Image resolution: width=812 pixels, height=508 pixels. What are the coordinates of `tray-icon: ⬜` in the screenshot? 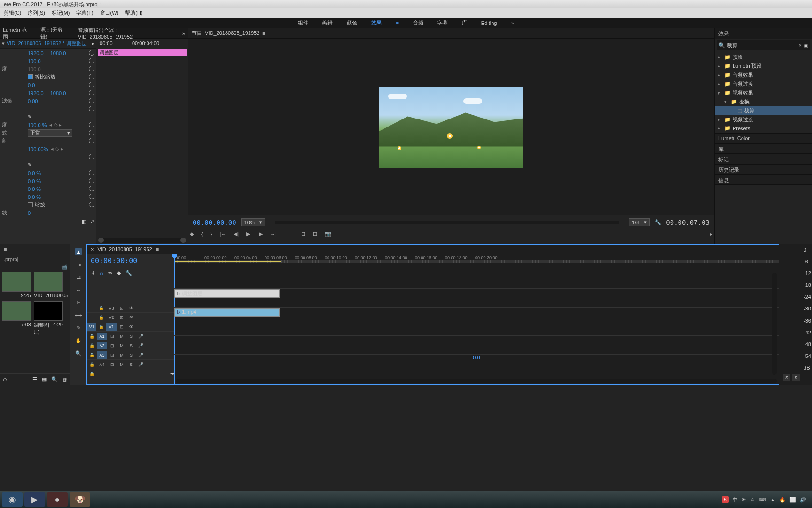 It's located at (793, 500).